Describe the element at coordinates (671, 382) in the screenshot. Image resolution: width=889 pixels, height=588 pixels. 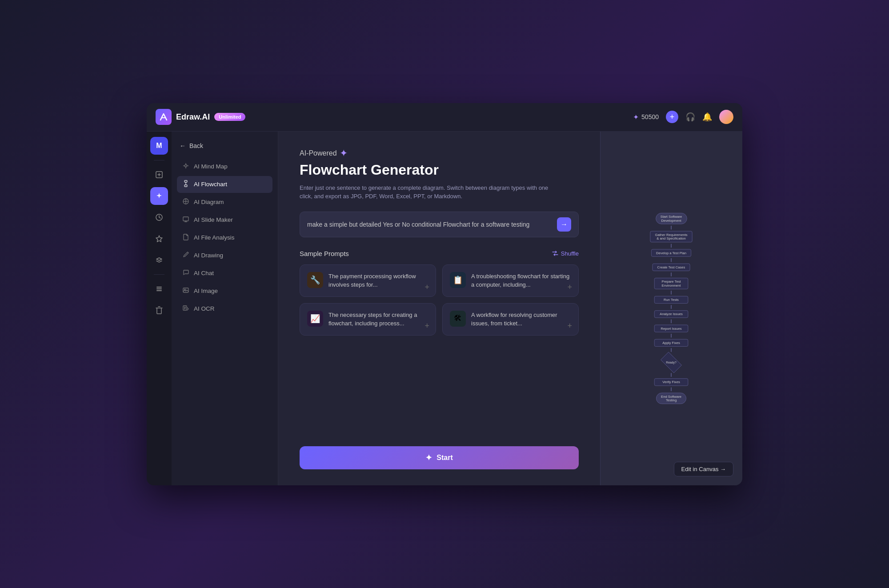
I see `fc-node-9: Verify Fixes` at that location.